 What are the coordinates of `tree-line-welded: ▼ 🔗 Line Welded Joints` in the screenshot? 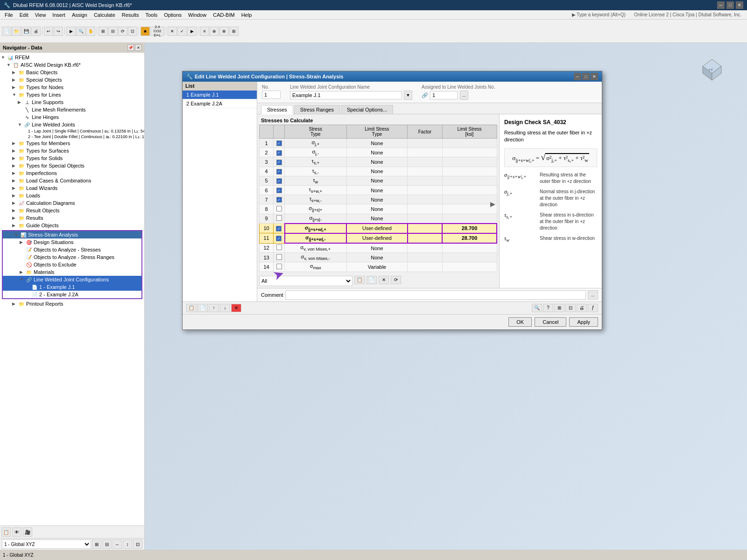 It's located at (72, 125).